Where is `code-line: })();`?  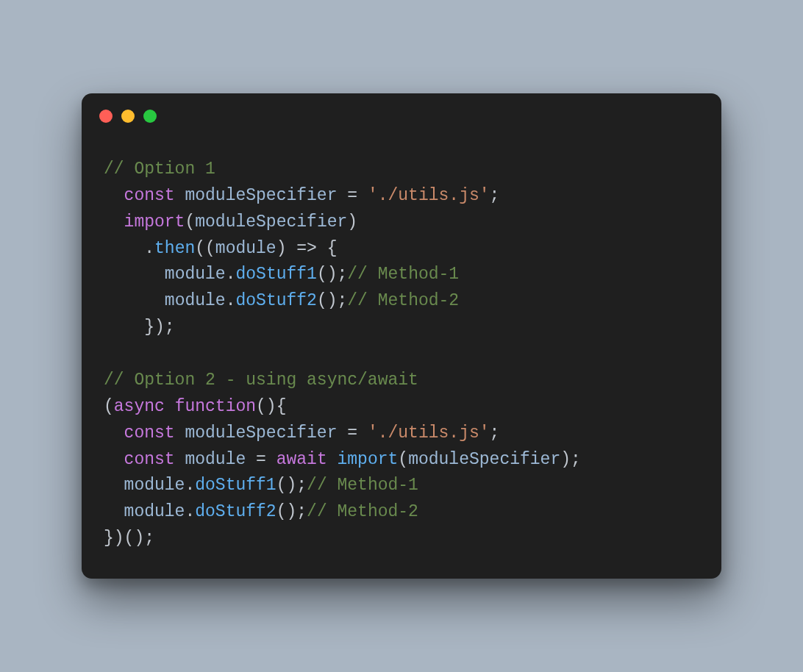
code-line: })(); is located at coordinates (402, 539).